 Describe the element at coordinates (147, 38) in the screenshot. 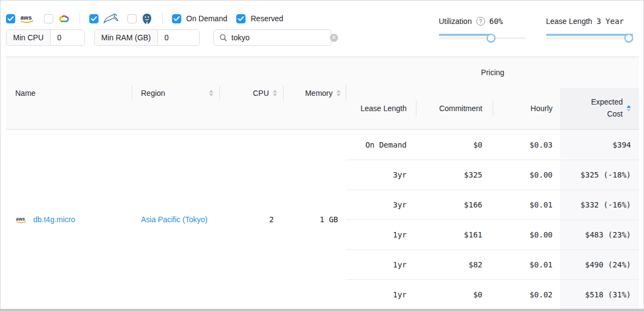

I see `min-ram-filter: Min RAM (GB)` at that location.